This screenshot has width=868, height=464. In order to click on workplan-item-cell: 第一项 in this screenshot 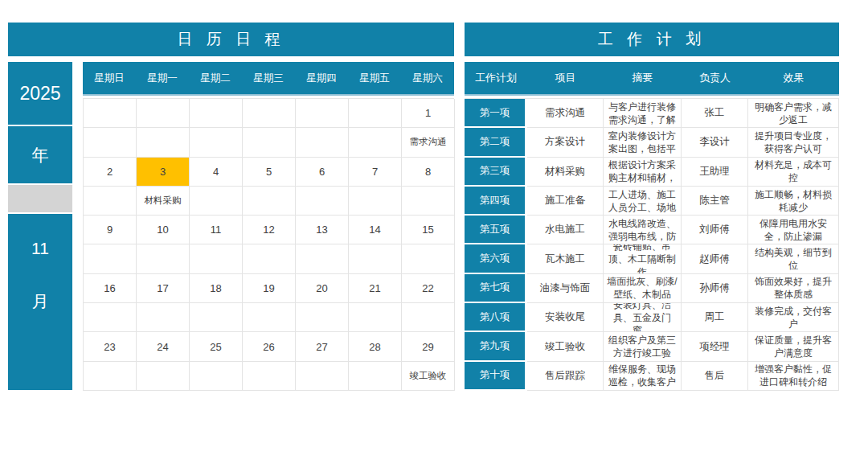, I will do `click(496, 113)`.